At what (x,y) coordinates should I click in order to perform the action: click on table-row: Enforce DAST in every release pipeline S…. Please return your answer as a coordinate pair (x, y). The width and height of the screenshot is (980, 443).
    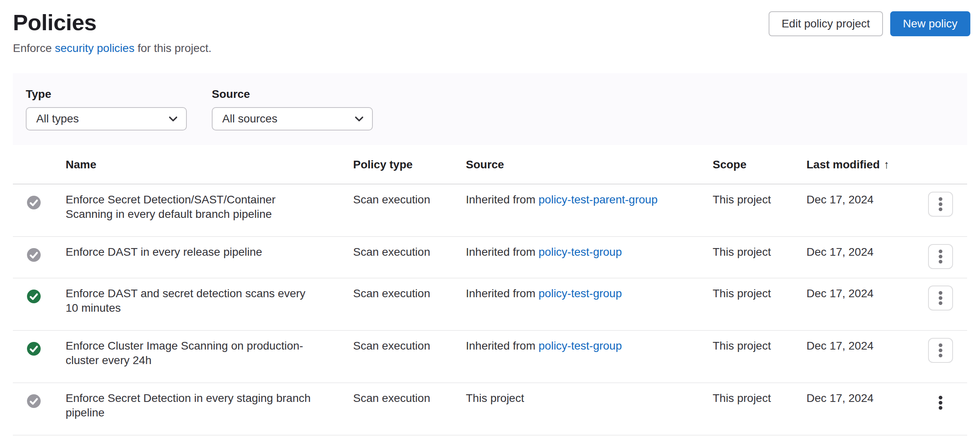
    Looking at the image, I should click on (490, 258).